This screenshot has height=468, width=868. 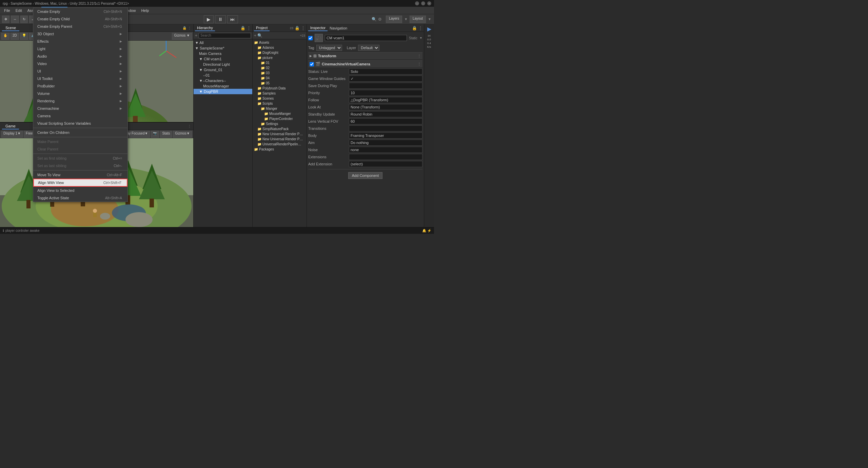 What do you see at coordinates (80, 26) in the screenshot?
I see `menu-item-create-empty-parent: Create Empty ParentCtrl+Shift+G` at bounding box center [80, 26].